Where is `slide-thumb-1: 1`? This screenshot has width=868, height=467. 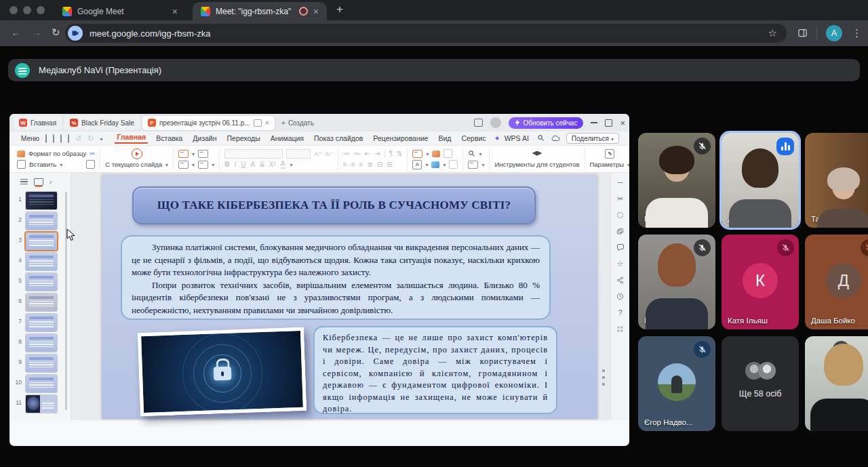
slide-thumb-1: 1 is located at coordinates (40, 201).